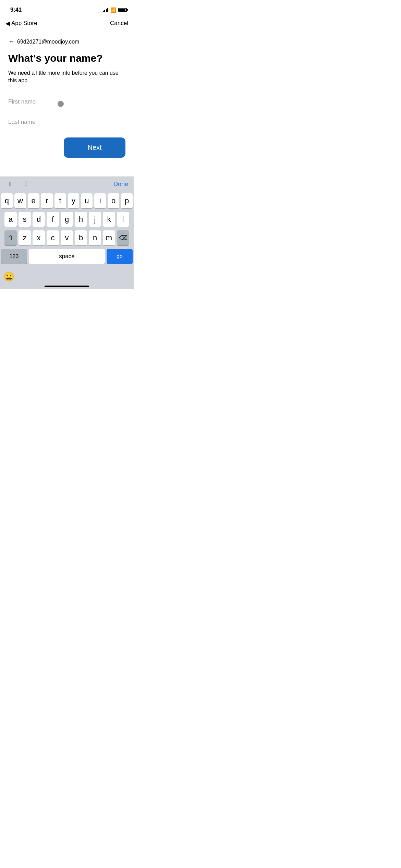  Describe the element at coordinates (25, 238) in the screenshot. I see `key-z: z` at that location.